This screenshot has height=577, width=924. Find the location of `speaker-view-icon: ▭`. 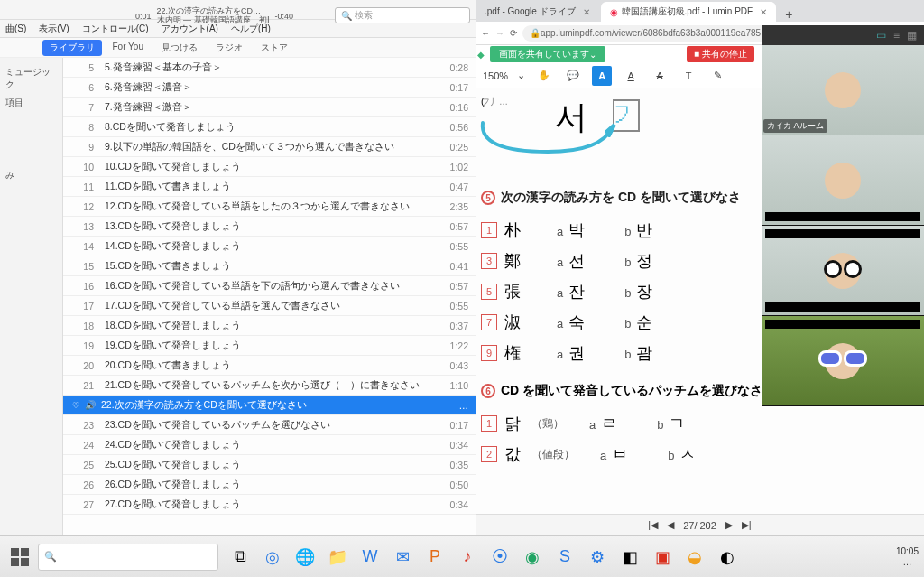

speaker-view-icon: ▭ is located at coordinates (881, 35).